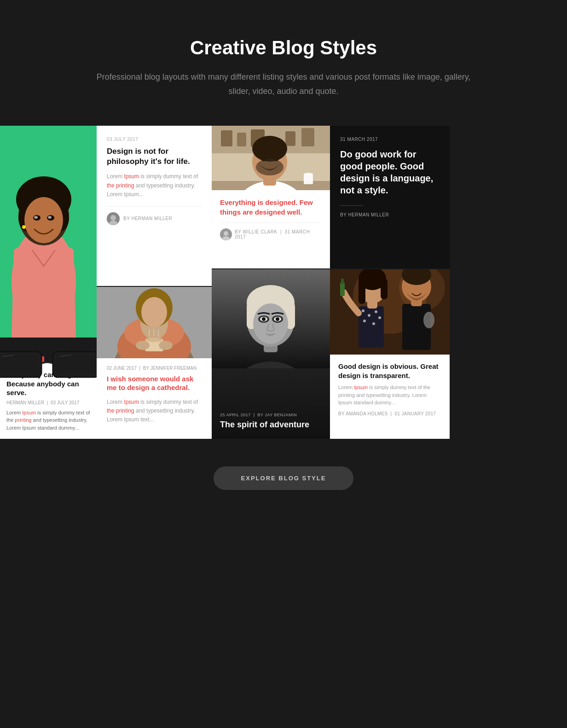 Image resolution: width=567 pixels, height=728 pixels. Describe the element at coordinates (390, 172) in the screenshot. I see `card4-top-title: Do good work for good people. Good desig…` at that location.